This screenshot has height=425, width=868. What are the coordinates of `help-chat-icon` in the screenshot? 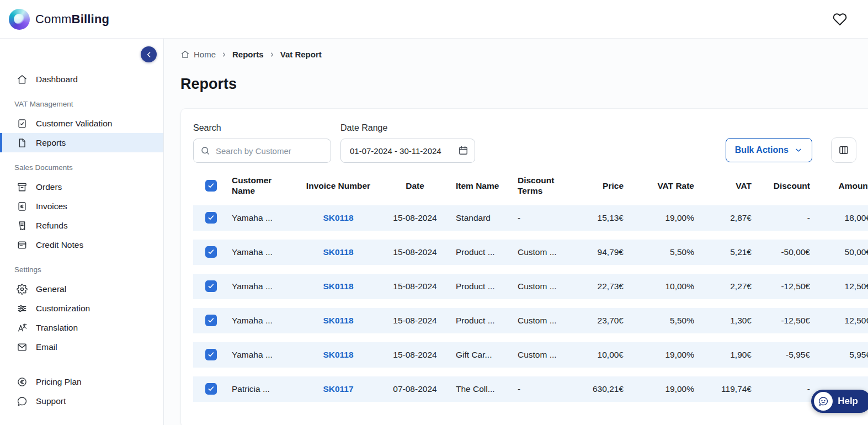 It's located at (823, 401).